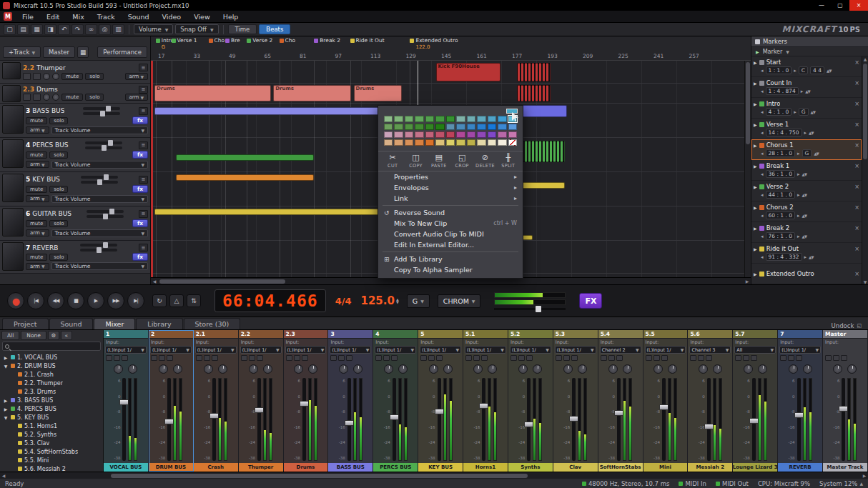 This screenshot has width=868, height=488. What do you see at coordinates (807, 153) in the screenshot?
I see `marker-key: G` at bounding box center [807, 153].